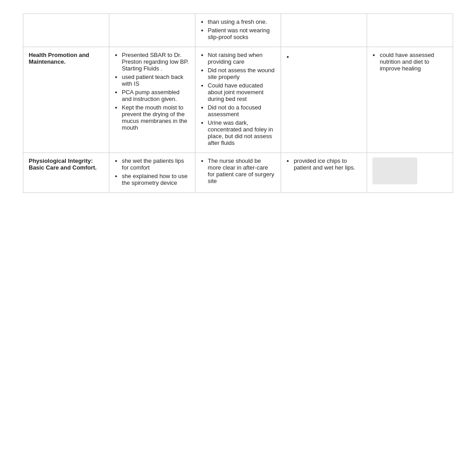 The height and width of the screenshot is (449, 476). What do you see at coordinates (156, 179) in the screenshot?
I see `list-item: she explained how to use the spirometry …` at bounding box center [156, 179].